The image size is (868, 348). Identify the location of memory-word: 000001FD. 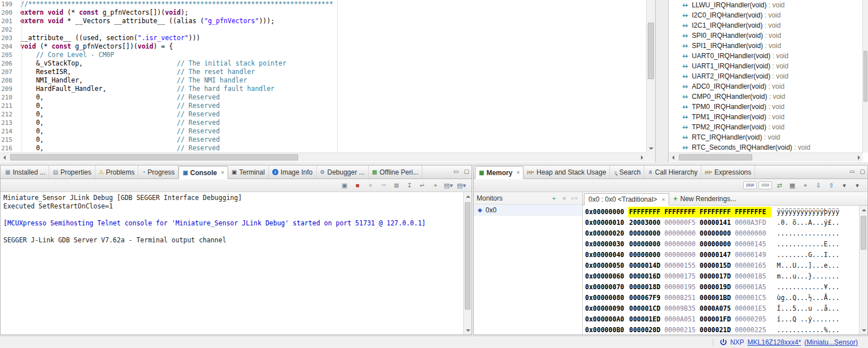
(715, 320).